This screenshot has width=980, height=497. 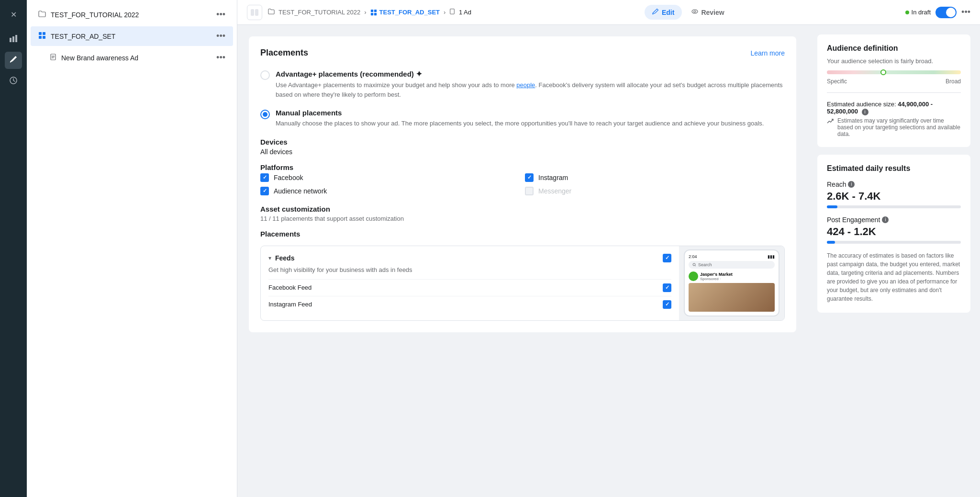 What do you see at coordinates (693, 257) in the screenshot?
I see `phone-time: 2:04` at bounding box center [693, 257].